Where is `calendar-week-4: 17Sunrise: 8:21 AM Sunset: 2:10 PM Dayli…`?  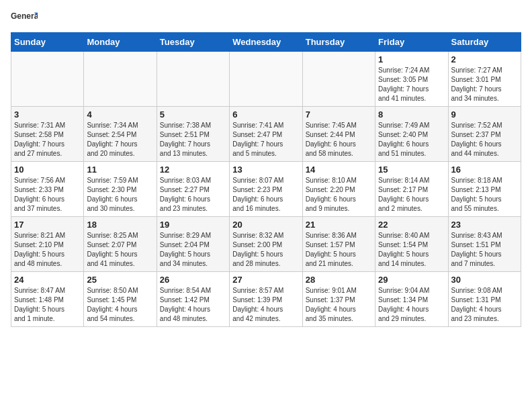
calendar-week-4: 17Sunrise: 8:21 AM Sunset: 2:10 PM Dayli… is located at coordinates (266, 244).